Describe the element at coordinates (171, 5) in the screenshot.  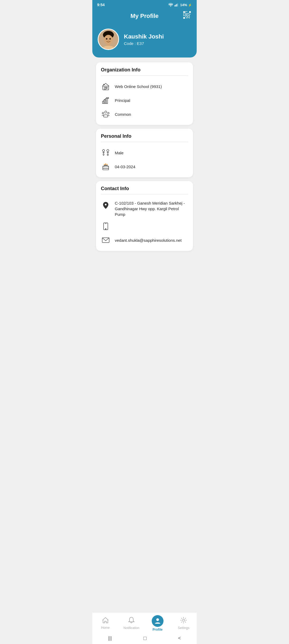
I see `wifi-icon` at that location.